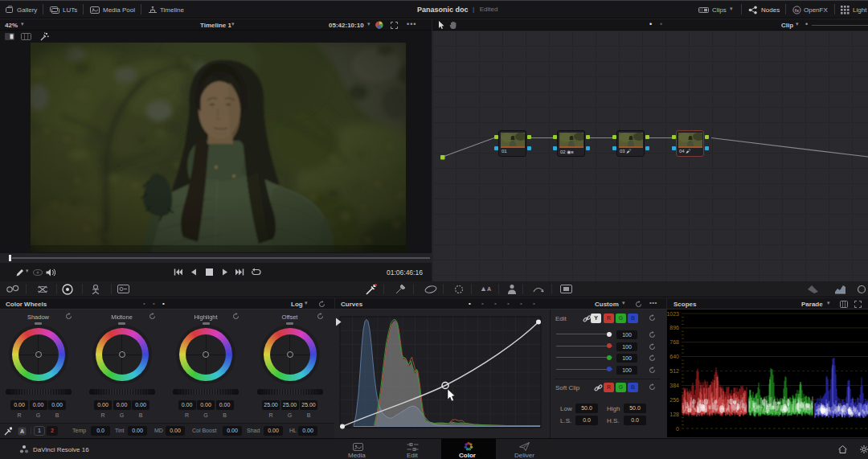 This screenshot has width=868, height=459. What do you see at coordinates (674, 415) in the screenshot?
I see `svg-text: 128` at bounding box center [674, 415].